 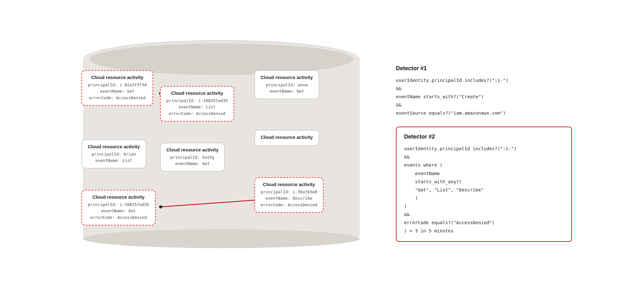 I want to click on card-5-body: principalId: kathyeventName: Get, so click(x=192, y=161).